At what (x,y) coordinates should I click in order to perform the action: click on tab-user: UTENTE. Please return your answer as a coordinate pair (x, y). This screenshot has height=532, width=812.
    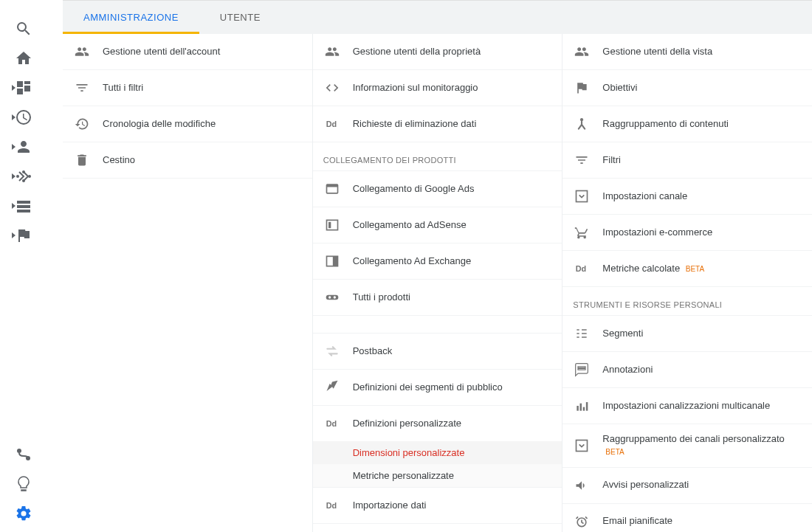
    Looking at the image, I should click on (241, 18).